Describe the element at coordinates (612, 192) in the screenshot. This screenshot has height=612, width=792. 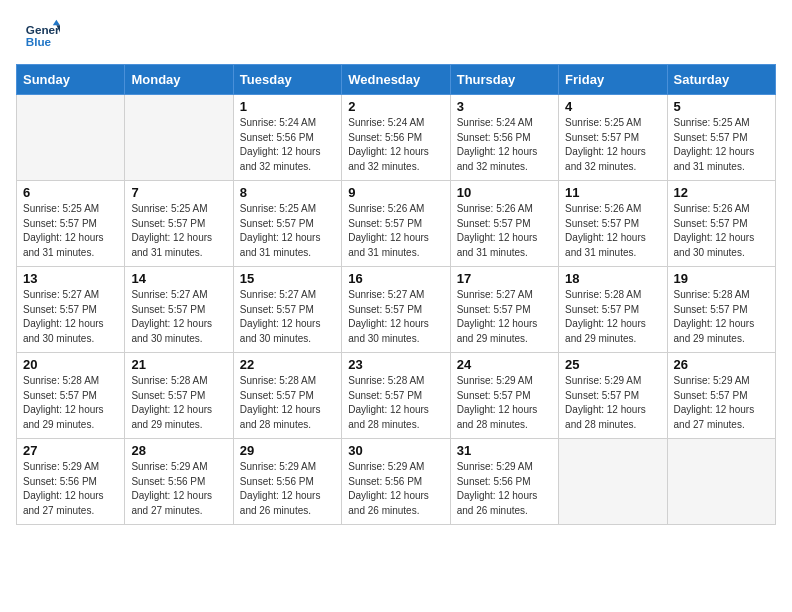
I see `day-number: 11` at that location.